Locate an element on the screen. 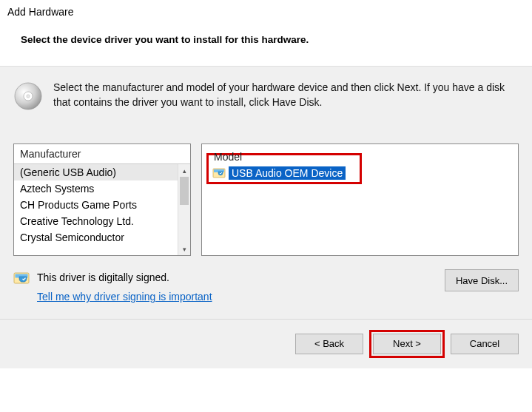 Image resolution: width=532 pixels, height=412 pixels. signing-status: This driver is digitally signed. is located at coordinates (124, 277).